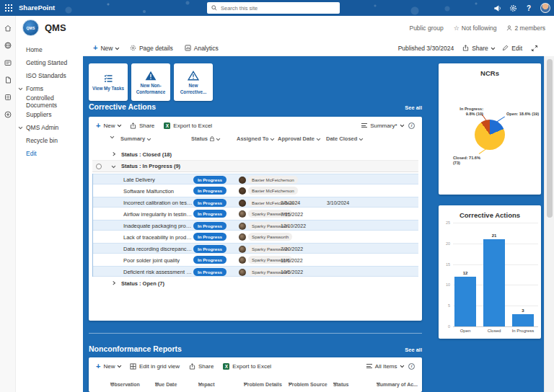 The image size is (554, 392). What do you see at coordinates (151, 75) in the screenshot?
I see `warning-filled-icon` at bounding box center [151, 75].